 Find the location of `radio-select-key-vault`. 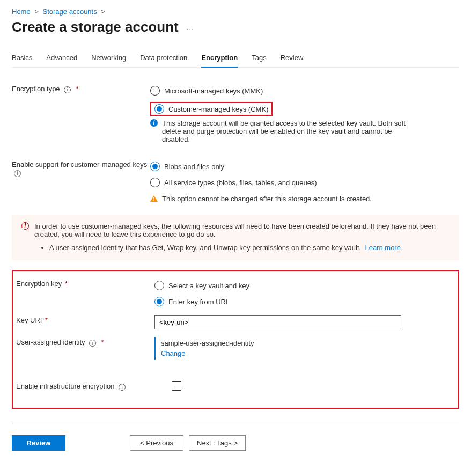

radio-select-key-vault is located at coordinates (159, 285).